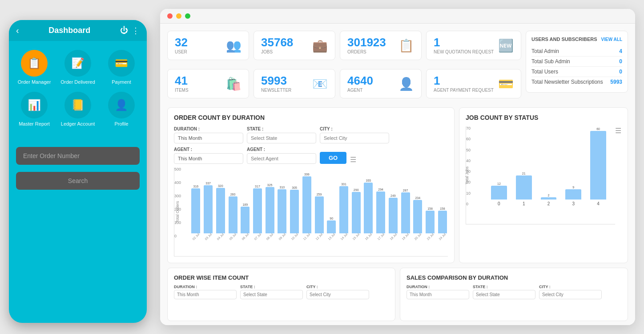  What do you see at coordinates (294, 188) in the screenshot?
I see `order-bar-value: 305` at bounding box center [294, 188].